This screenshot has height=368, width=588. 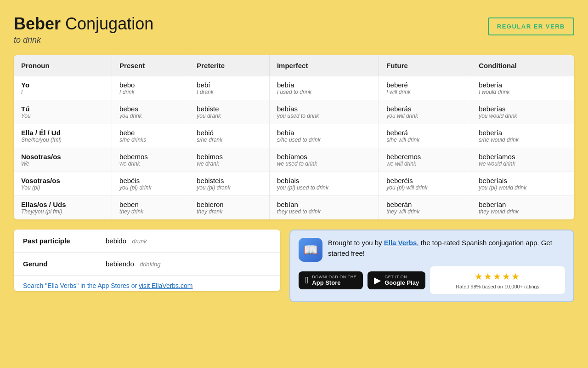 I want to click on star-rating: ★★★★★, so click(x=498, y=276).